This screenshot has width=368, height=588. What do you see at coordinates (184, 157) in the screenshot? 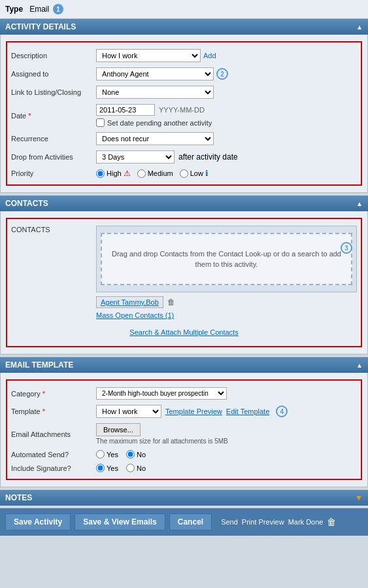
I see `drop-row: Drop from Activities 3 Days after activi…` at bounding box center [184, 157].